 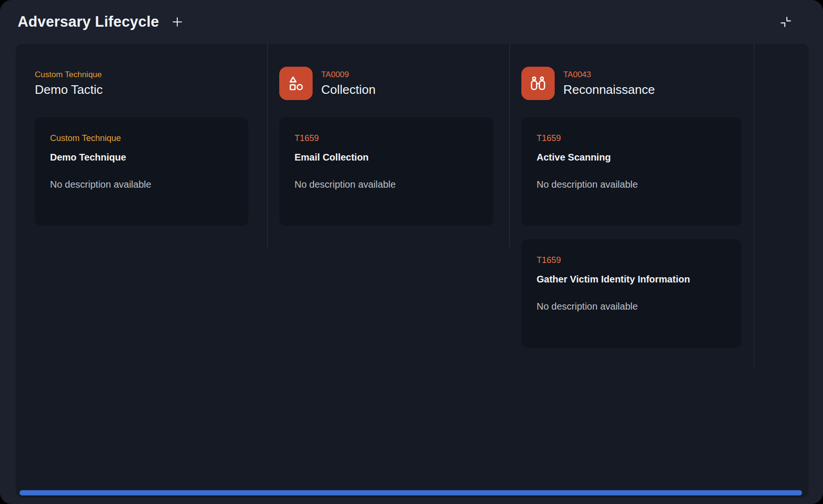 What do you see at coordinates (142, 146) in the screenshot?
I see `tactic-column-demo-tactic: Custom Technique Demo Tactic Custom Tech…` at bounding box center [142, 146].